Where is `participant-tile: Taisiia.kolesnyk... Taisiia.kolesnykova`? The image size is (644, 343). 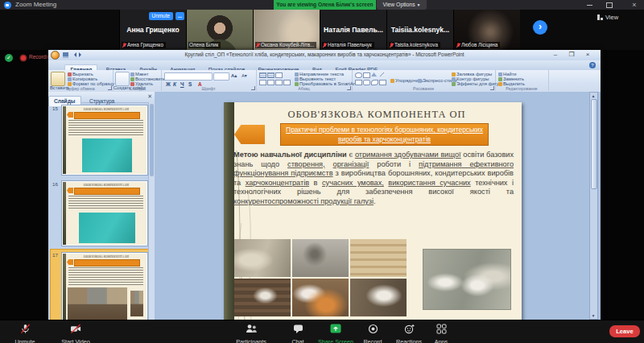 participant-tile: Taisiia.kolesnyk... Taisiia.kolesnykova is located at coordinates (420, 30).